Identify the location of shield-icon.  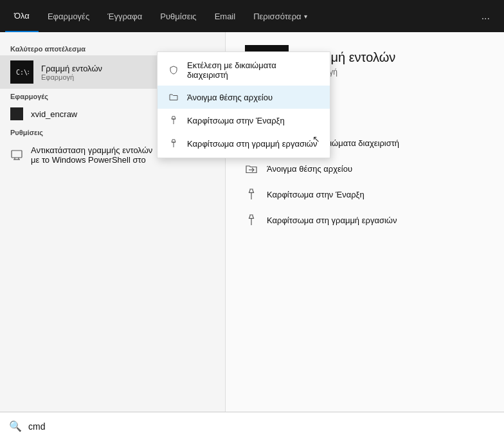
(174, 70).